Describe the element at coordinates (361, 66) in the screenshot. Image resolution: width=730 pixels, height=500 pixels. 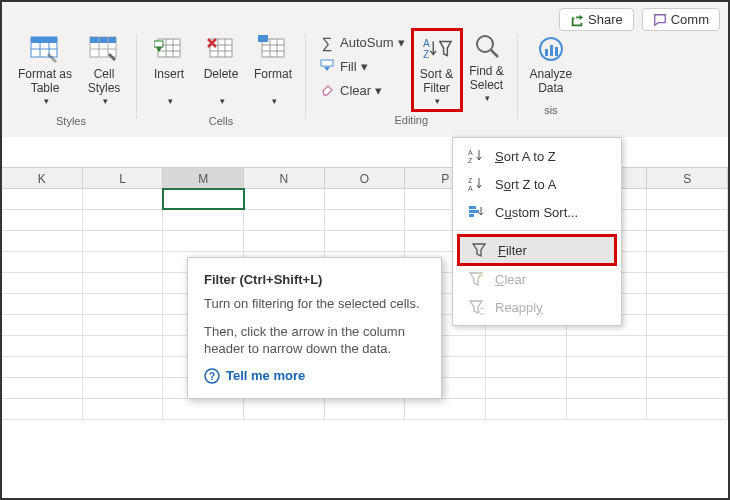
I see `fill-button: Fill ▾` at that location.